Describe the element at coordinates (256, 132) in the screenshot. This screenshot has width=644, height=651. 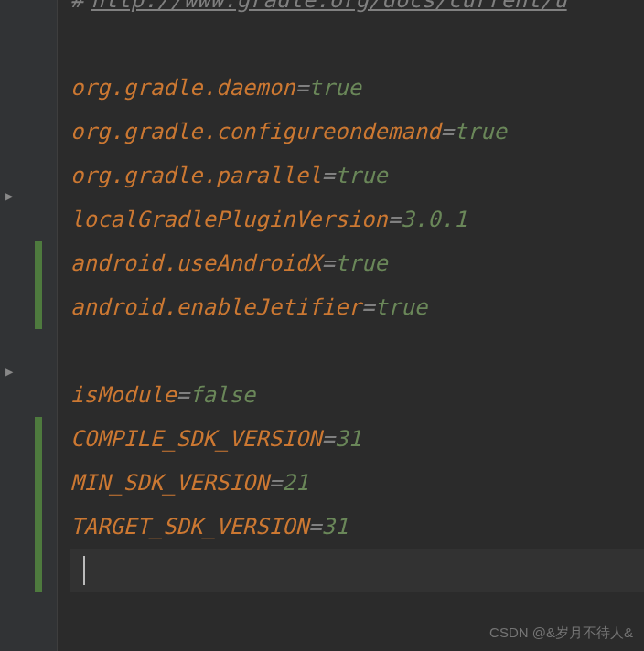
I see `property-key: org.gradle.configureondemand` at that location.